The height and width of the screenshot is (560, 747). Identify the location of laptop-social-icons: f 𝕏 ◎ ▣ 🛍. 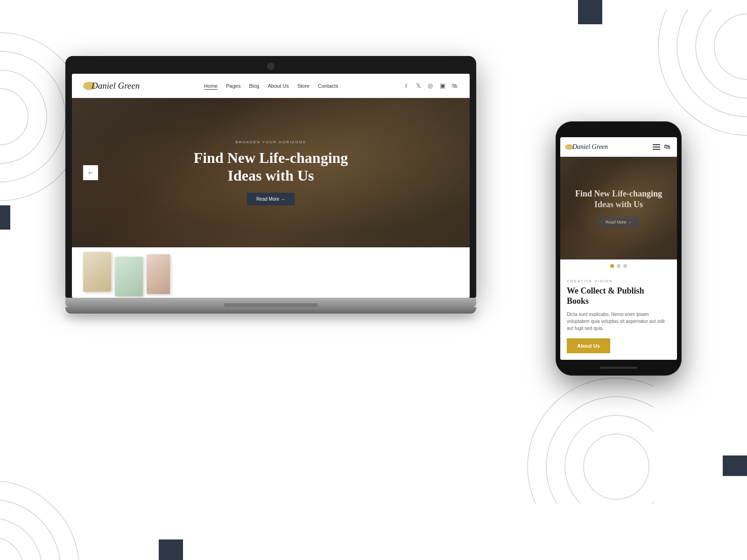
(430, 86).